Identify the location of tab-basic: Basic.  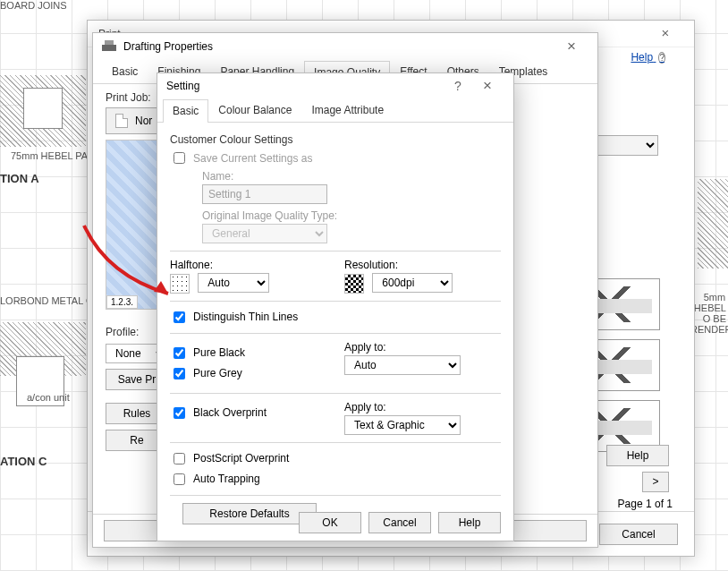
(125, 72).